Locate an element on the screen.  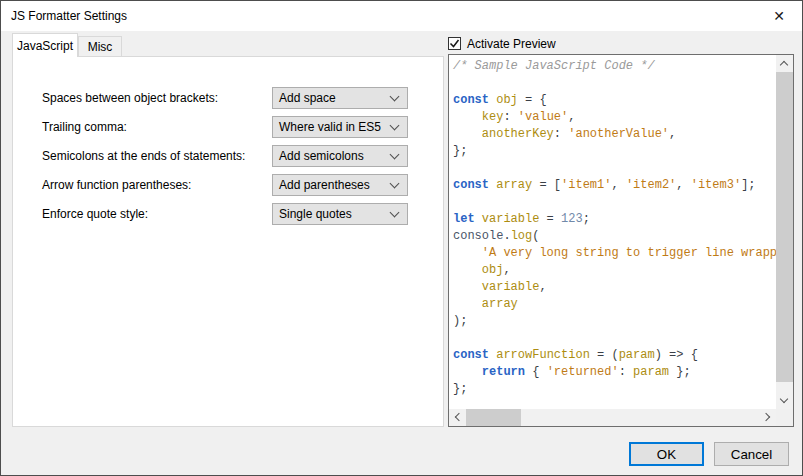
close-icon: ✕ is located at coordinates (779, 16).